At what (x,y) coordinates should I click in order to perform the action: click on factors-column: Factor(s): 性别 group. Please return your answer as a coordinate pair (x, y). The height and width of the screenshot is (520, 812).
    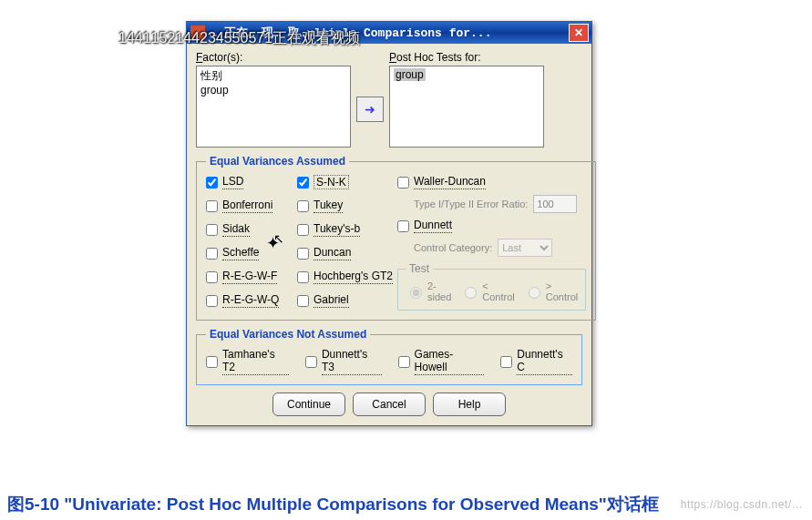
    Looking at the image, I should click on (273, 99).